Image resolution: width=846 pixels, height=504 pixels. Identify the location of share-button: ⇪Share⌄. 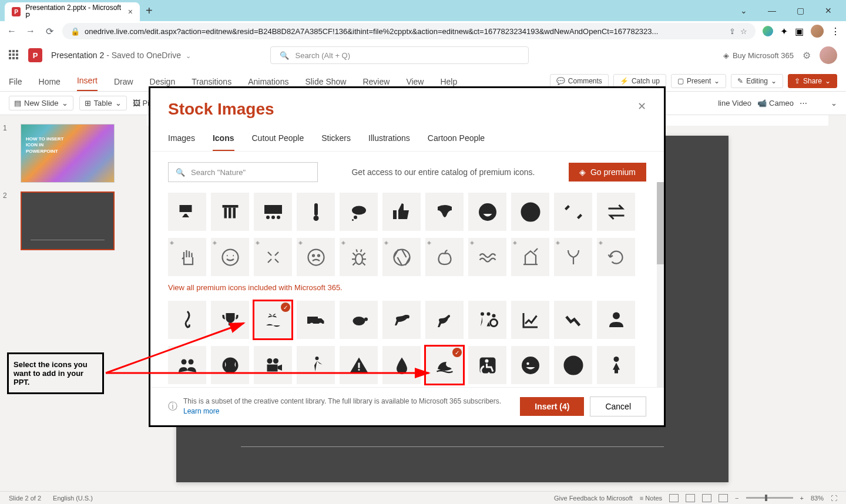
(813, 81).